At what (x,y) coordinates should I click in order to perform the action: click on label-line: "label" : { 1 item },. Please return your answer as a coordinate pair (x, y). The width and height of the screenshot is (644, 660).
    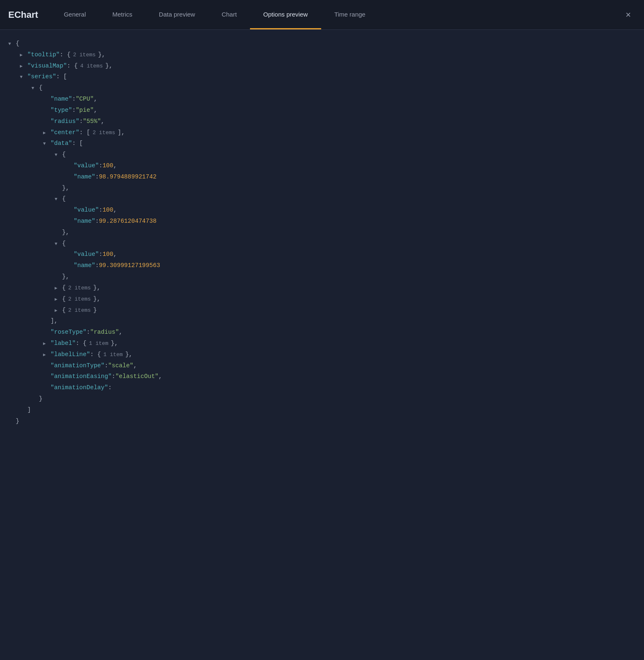
    Looking at the image, I should click on (326, 344).